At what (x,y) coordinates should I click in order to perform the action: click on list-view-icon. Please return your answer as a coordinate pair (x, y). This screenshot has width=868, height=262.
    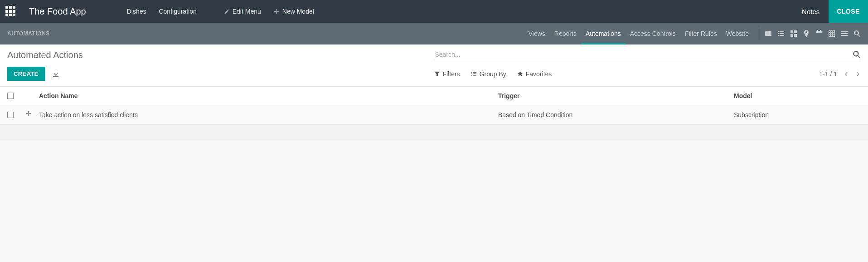
    Looking at the image, I should click on (781, 34).